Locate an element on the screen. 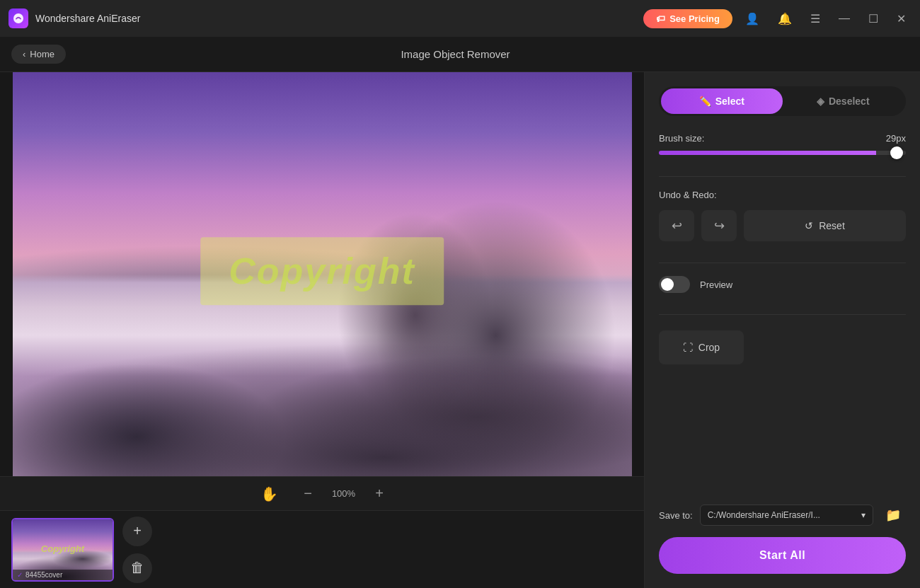 This screenshot has width=920, height=588. title-controls: 🏷 See Pricing 👤 🔔 ☰ — ☐ ✕ is located at coordinates (777, 18).